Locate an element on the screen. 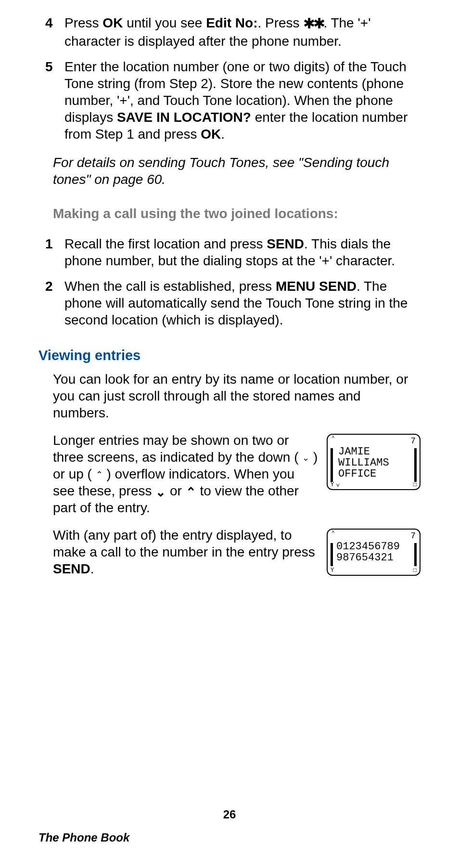 Image resolution: width=459 pixels, height=868 pixels. subheading-making-call: Making a call using the two joined locat… is located at coordinates (237, 214).